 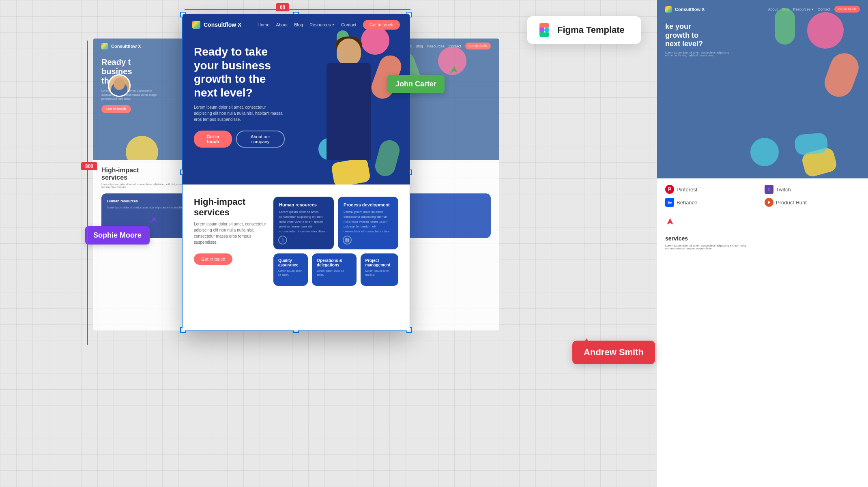 I want to click on dimension-label-left: 800, so click(x=89, y=166).